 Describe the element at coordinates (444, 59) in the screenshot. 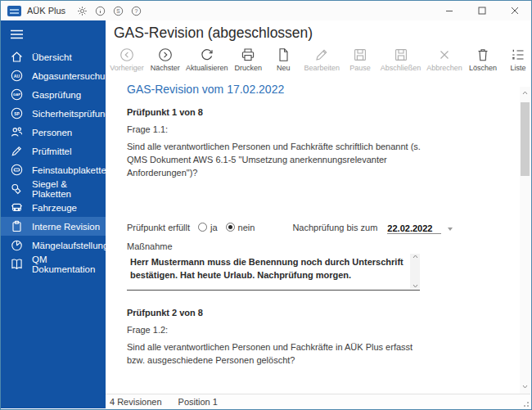

I see `cancel-button: Abbrechen` at that location.